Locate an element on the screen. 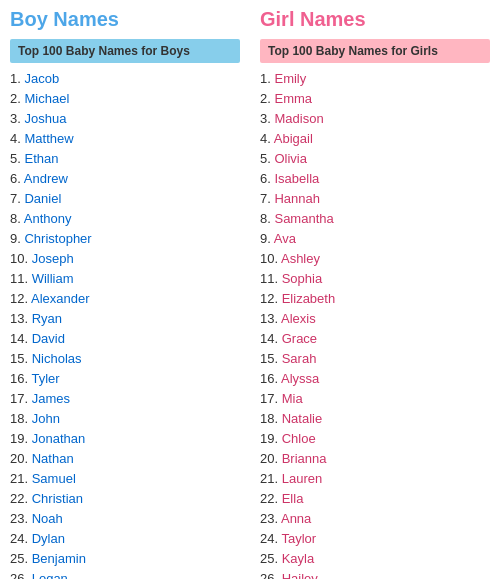 This screenshot has height=579, width=500. boys-title: Boy Names is located at coordinates (125, 20).